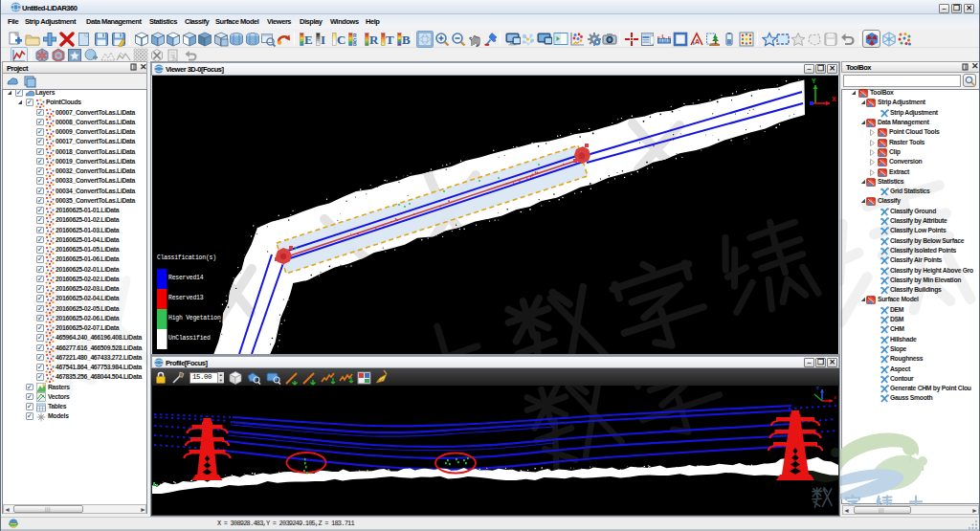 The image size is (980, 531). What do you see at coordinates (195, 318) in the screenshot?
I see `svg-text: High Vegetation` at bounding box center [195, 318].